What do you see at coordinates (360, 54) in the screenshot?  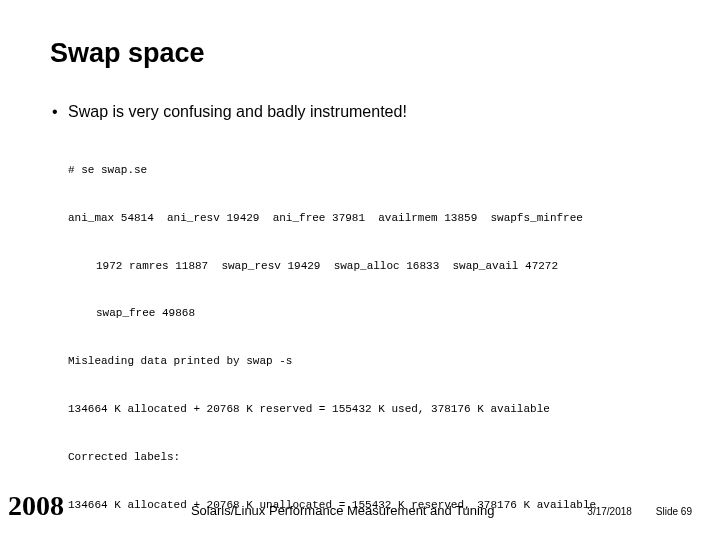 I see `slide-title: Swap space` at bounding box center [360, 54].